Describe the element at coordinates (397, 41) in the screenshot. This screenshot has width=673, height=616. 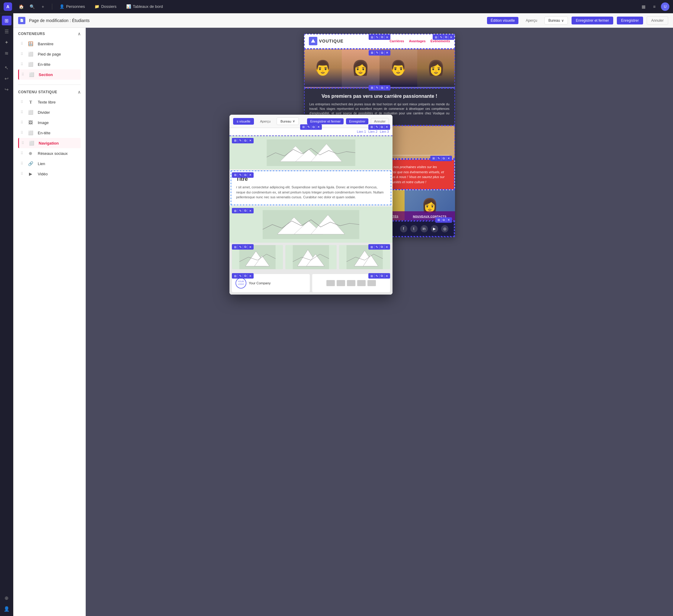
I see `nav-link-carrieres: Carrières` at that location.